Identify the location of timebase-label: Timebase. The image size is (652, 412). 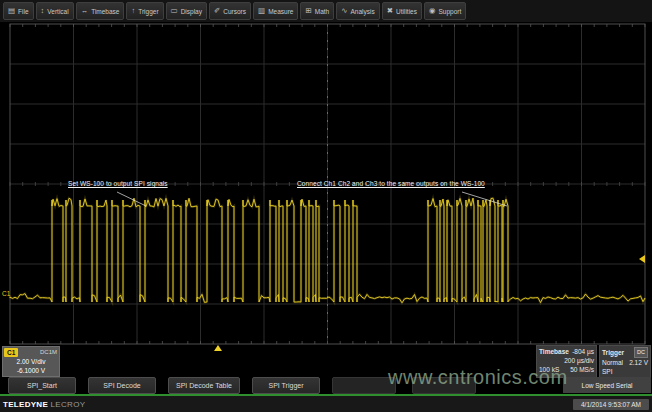
(554, 352).